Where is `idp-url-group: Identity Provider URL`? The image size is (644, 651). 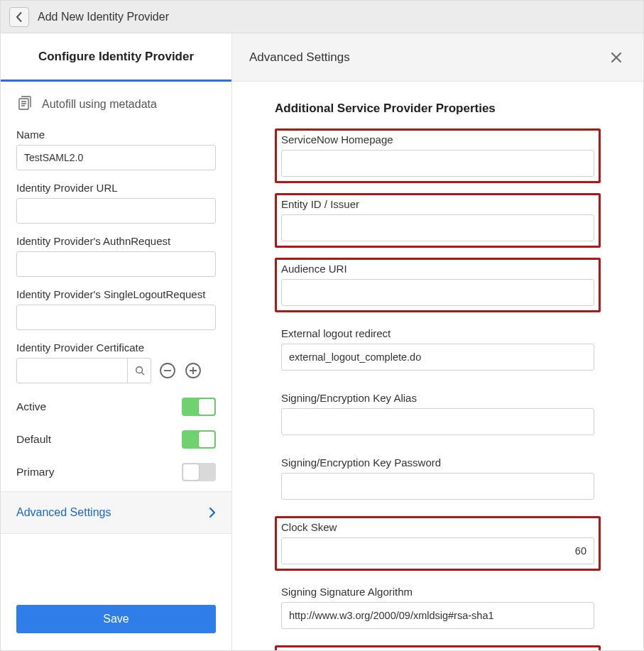 idp-url-group: Identity Provider URL is located at coordinates (116, 204).